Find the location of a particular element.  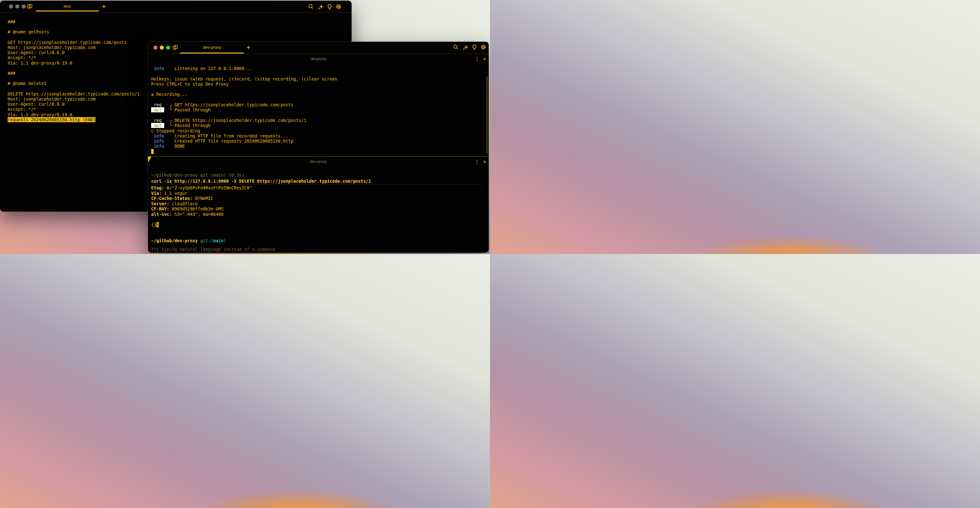

tab-dev-proxy: dev-proxy is located at coordinates (212, 47).